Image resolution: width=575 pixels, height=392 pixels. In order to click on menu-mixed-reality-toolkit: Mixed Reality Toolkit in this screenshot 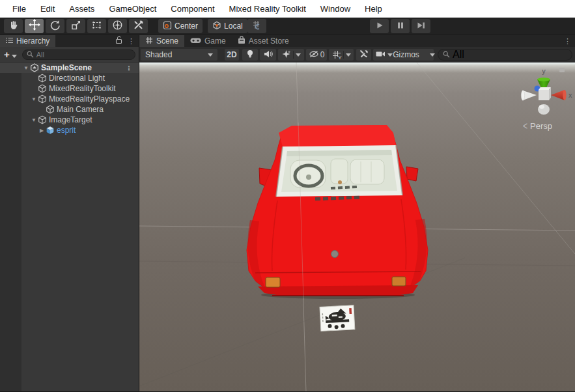, I will do `click(268, 9)`.